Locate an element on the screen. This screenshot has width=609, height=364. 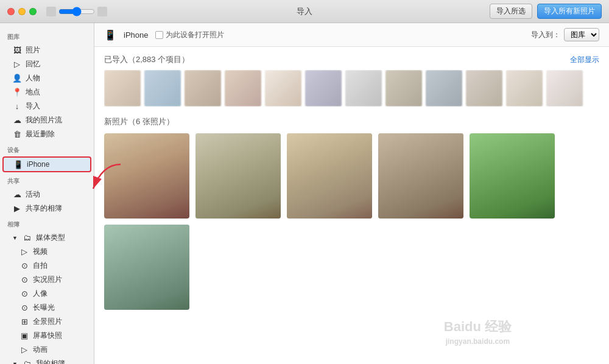
sidebar-label-longexposure: 长曝光 is located at coordinates (58, 308).